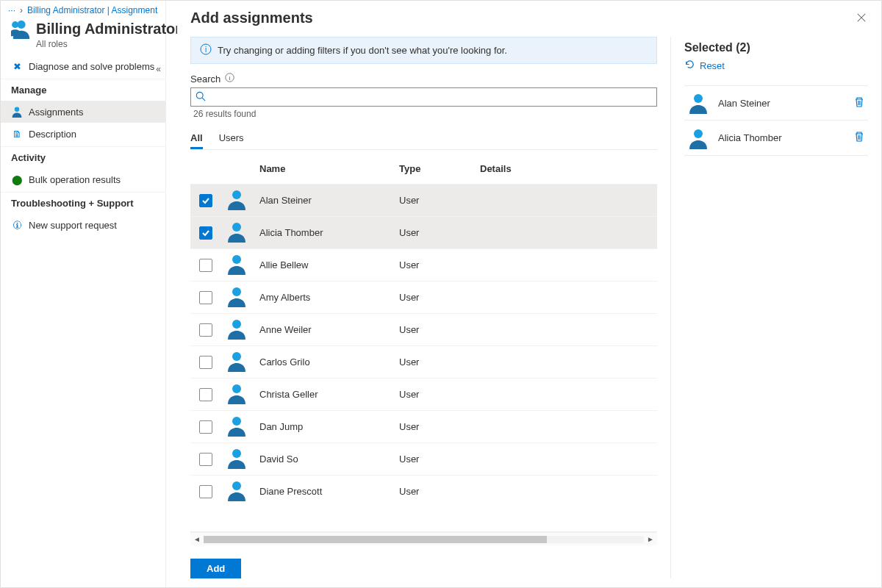 This screenshot has height=588, width=882. Describe the element at coordinates (21, 29) in the screenshot. I see `people-icon` at that location.